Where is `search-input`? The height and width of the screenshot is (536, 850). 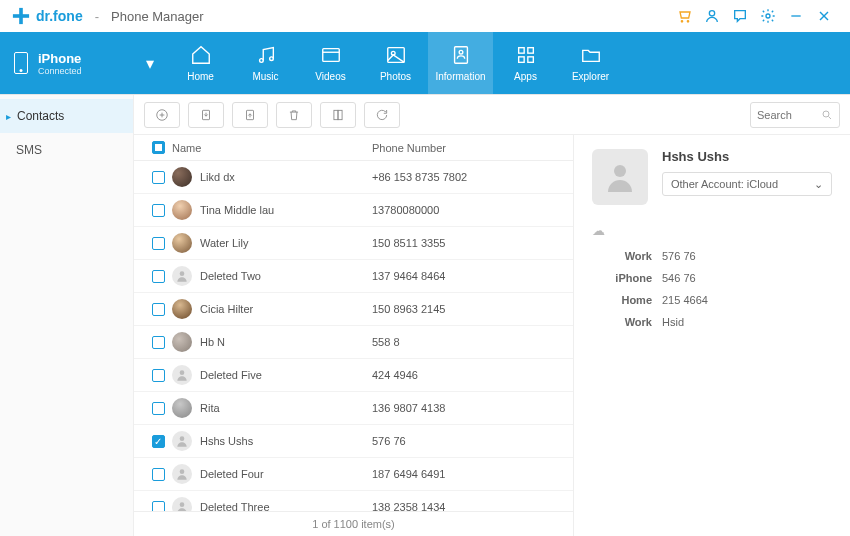
search-input is located at coordinates (789, 115).